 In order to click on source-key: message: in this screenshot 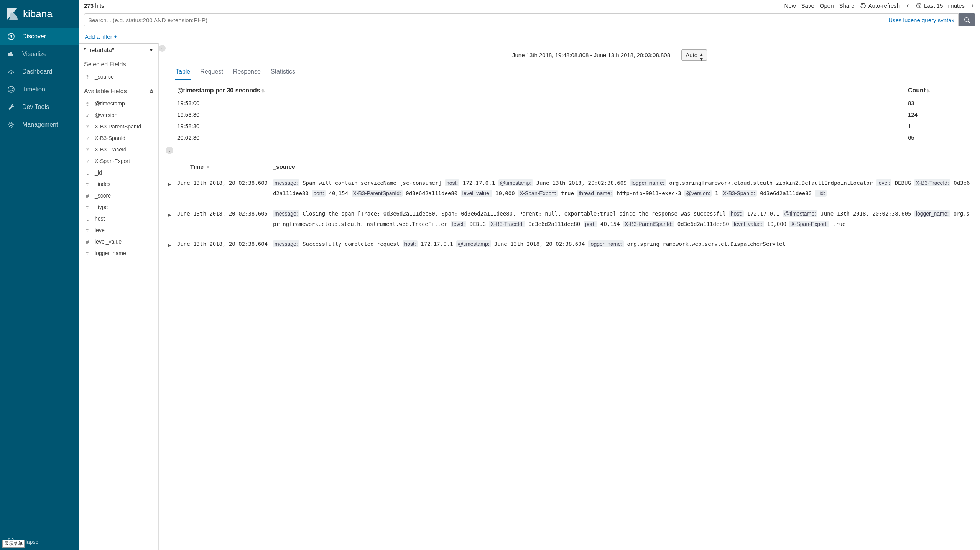, I will do `click(286, 214)`.